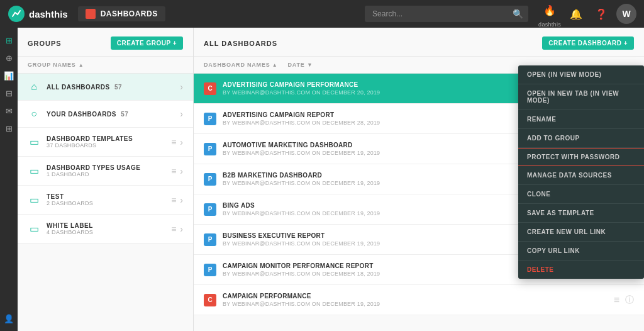 This screenshot has height=331, width=644. Describe the element at coordinates (447, 14) in the screenshot. I see `search-bar: 🔍` at that location.